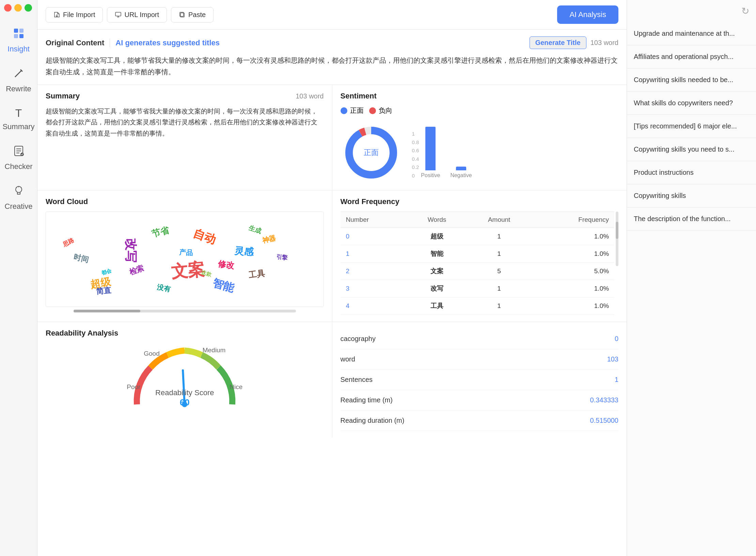 The width and height of the screenshot is (756, 556). What do you see at coordinates (691, 219) in the screenshot?
I see `right-panel-item-8: The description of the function...` at bounding box center [691, 219].